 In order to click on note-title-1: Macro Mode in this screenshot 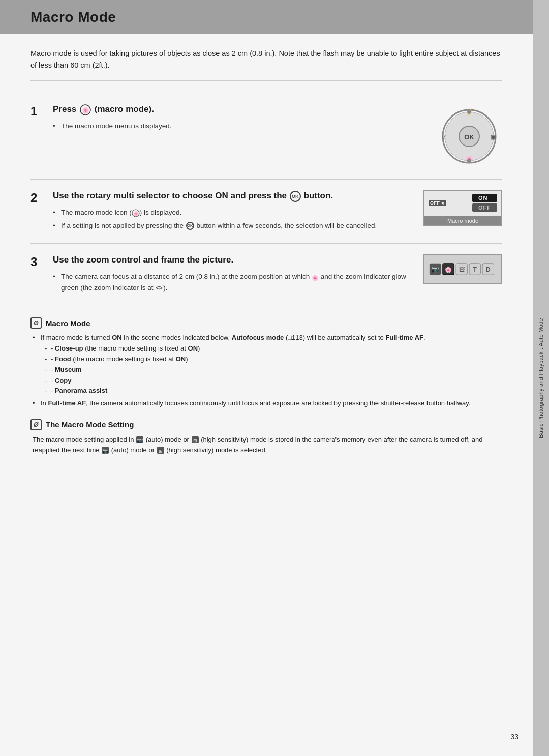, I will do `click(68, 324)`.